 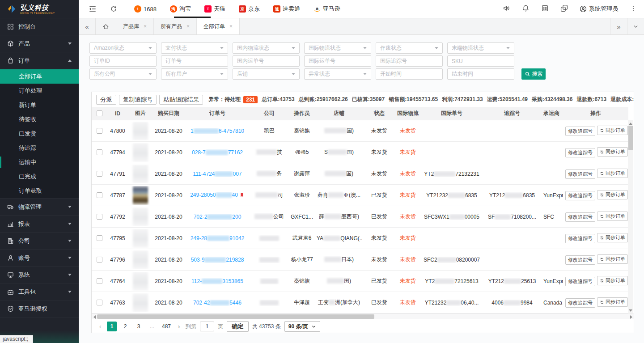 What do you see at coordinates (39, 292) in the screenshot?
I see `sidebar-item: 工具包` at bounding box center [39, 292].